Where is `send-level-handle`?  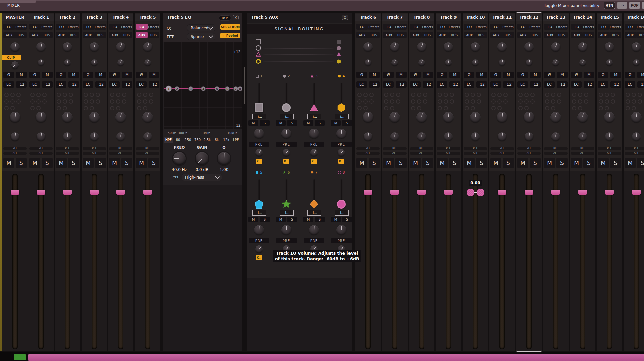
send-level-handle is located at coordinates (341, 204).